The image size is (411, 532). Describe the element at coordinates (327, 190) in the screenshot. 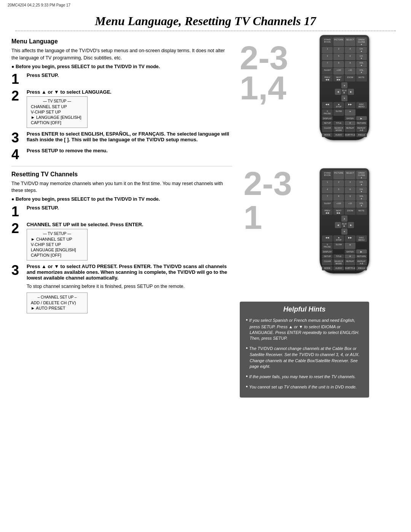

I see `b-btn-4: 4` at that location.